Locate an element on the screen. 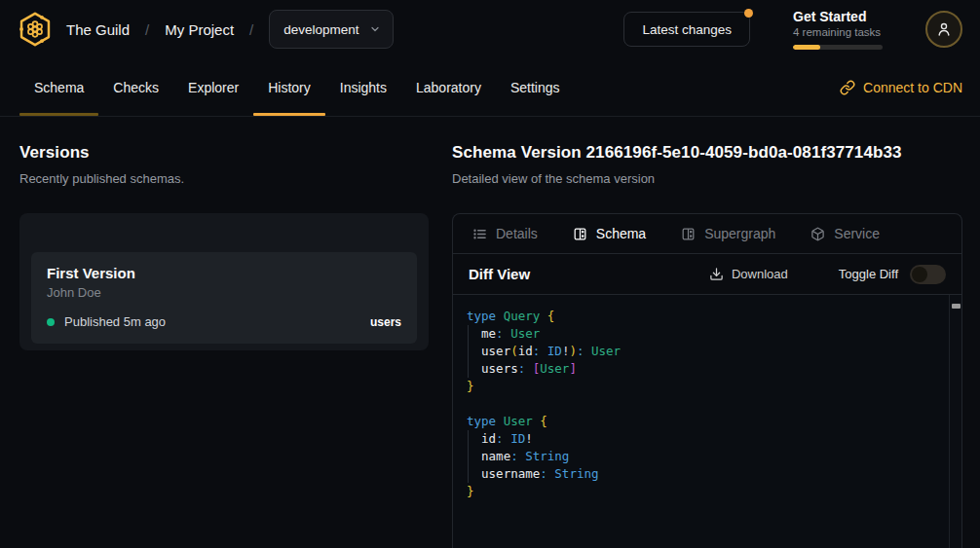  tab-schema: Schema is located at coordinates (610, 234).